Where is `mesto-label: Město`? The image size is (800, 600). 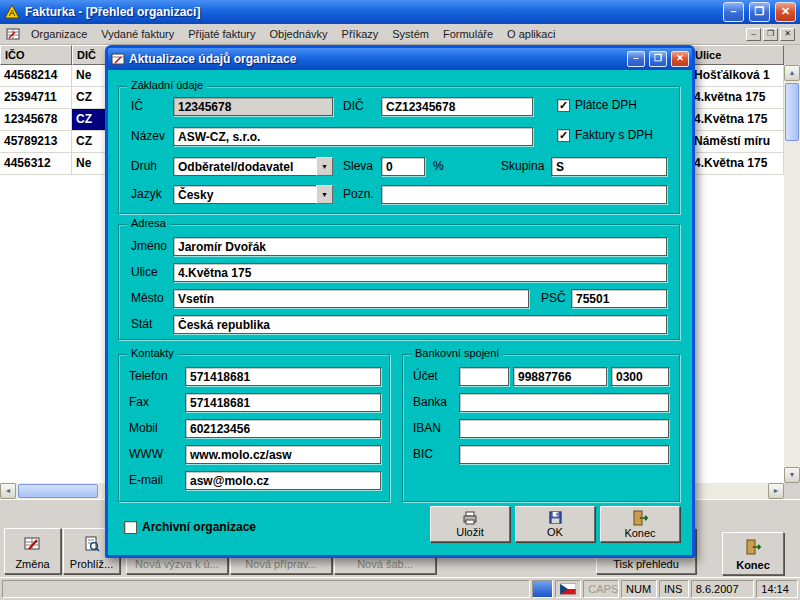
mesto-label: Město is located at coordinates (148, 298).